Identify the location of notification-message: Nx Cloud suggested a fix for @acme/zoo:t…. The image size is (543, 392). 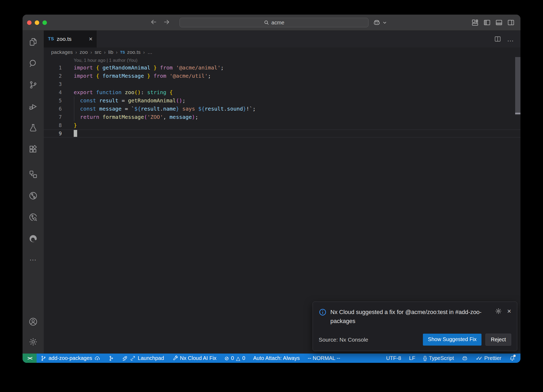
(411, 317).